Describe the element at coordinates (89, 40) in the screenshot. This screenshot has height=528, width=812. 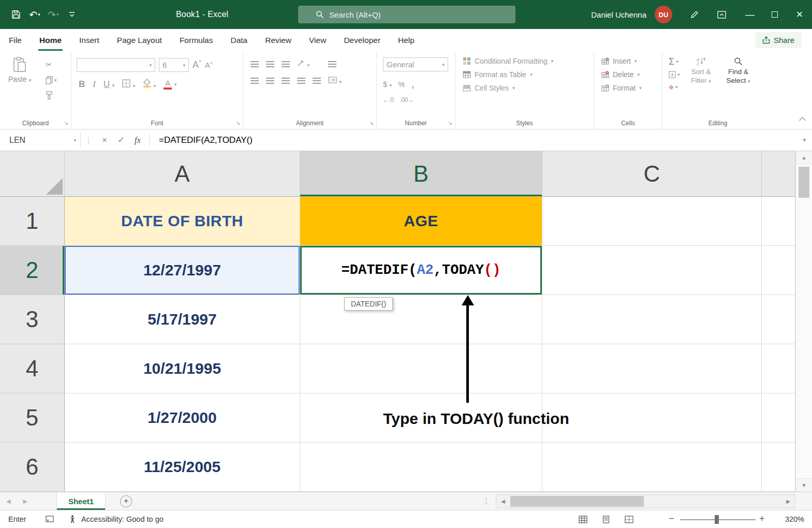
I see `tab-insert: Insert` at that location.